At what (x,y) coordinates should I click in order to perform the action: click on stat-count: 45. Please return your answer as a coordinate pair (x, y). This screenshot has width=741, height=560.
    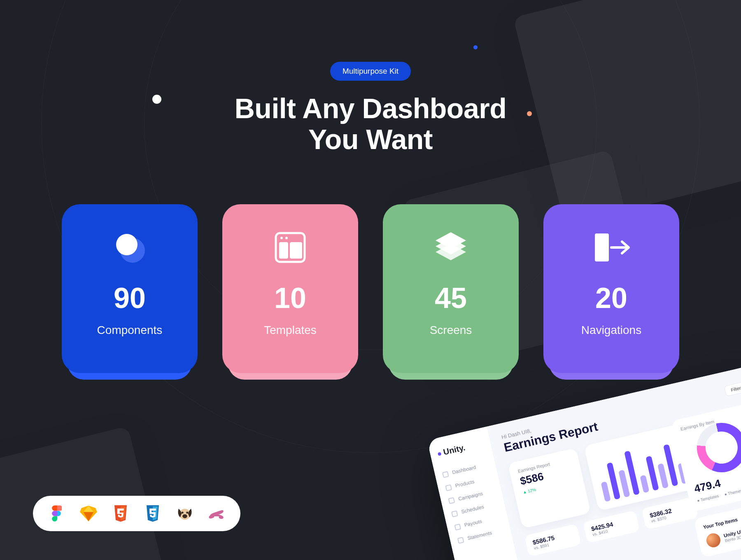
    Looking at the image, I should click on (451, 298).